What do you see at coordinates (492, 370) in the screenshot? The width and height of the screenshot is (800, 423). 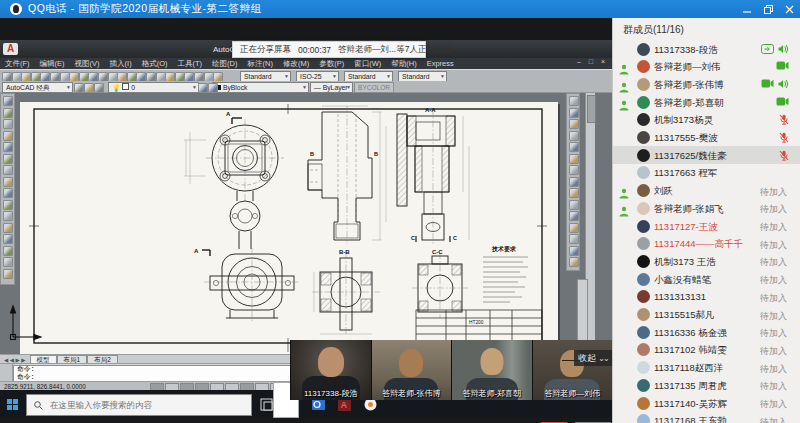 I see `video-thumbnail-3: 答辩老师-郑喜朝` at bounding box center [492, 370].